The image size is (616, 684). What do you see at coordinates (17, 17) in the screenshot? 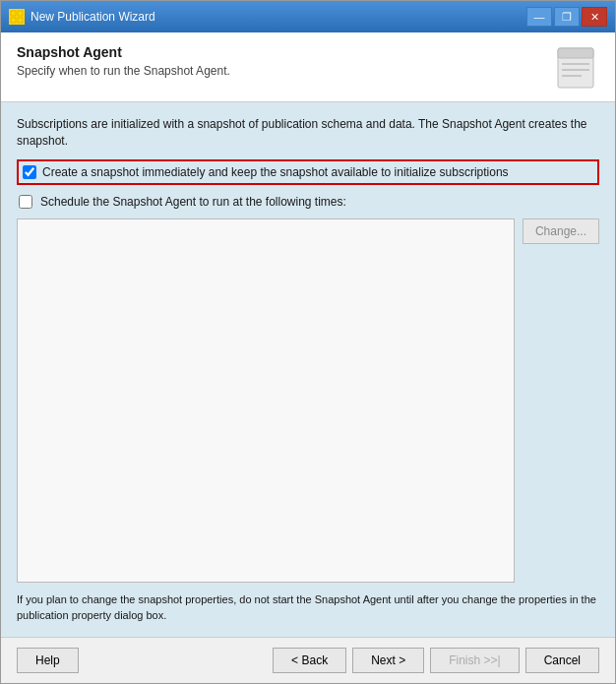
I see `app-icon` at bounding box center [17, 17].